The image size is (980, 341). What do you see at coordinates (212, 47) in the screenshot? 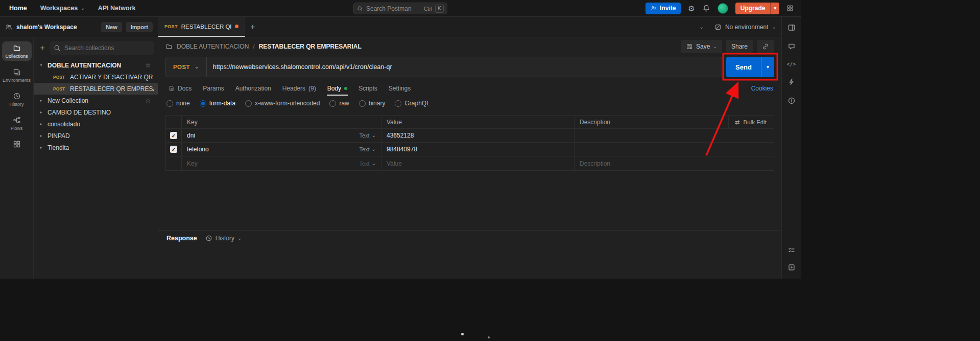
I see `breadcrumb-collection: DOBLE AUTENTICACION` at bounding box center [212, 47].